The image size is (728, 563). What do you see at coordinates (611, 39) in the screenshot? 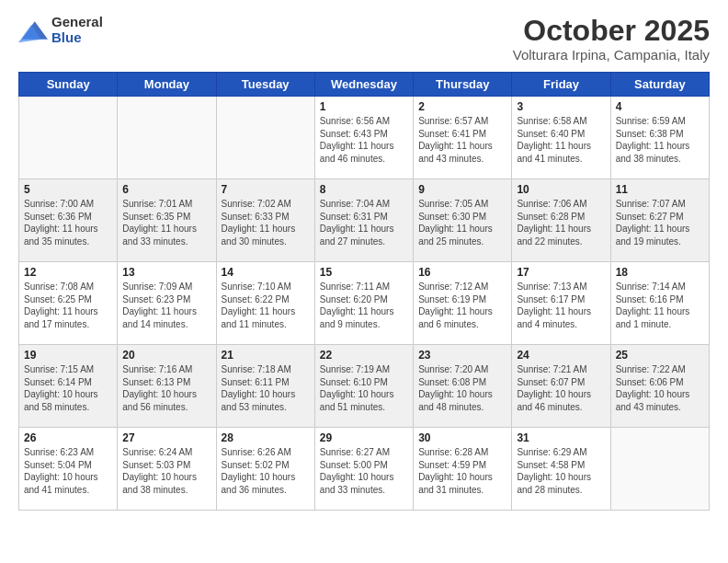
I see `title-section: October 2025 Volturara Irpina, Campania,…` at bounding box center [611, 39].